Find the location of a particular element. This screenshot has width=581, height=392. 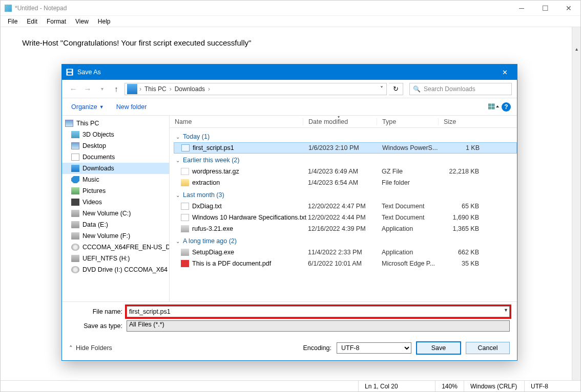

pdf-icon is located at coordinates (185, 264).